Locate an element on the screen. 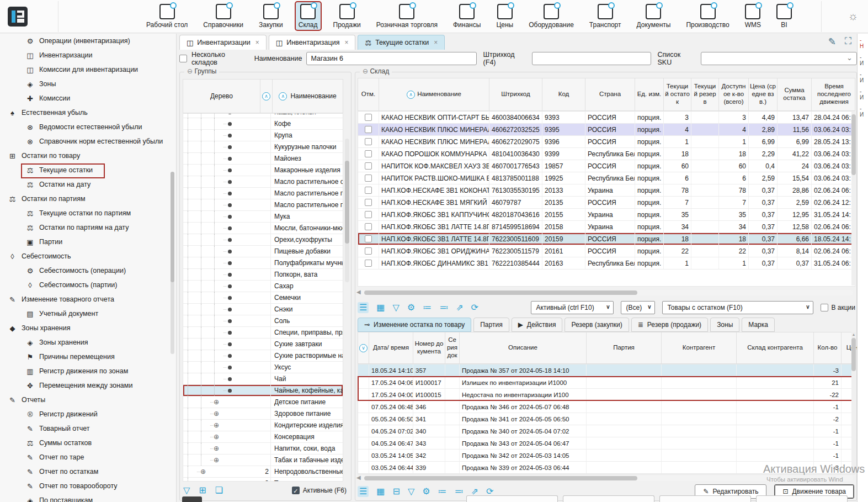  stock-vscrollbar is located at coordinates (854, 198).